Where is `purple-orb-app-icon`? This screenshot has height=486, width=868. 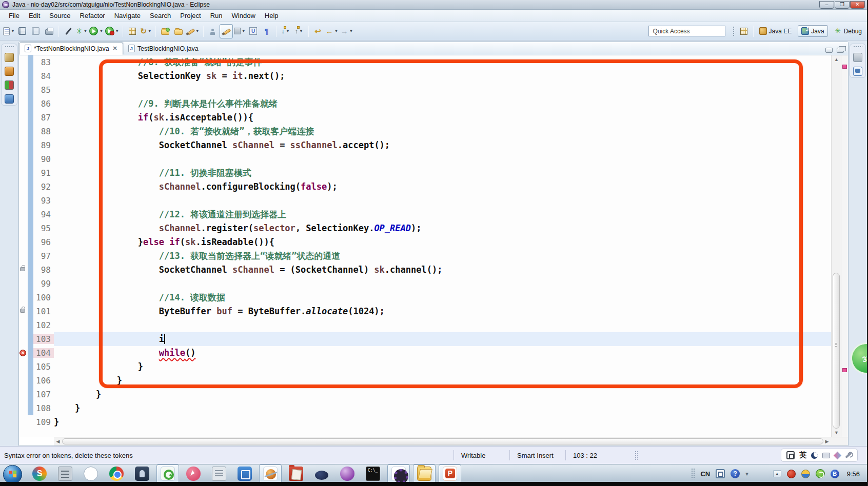
purple-orb-app-icon is located at coordinates (347, 474).